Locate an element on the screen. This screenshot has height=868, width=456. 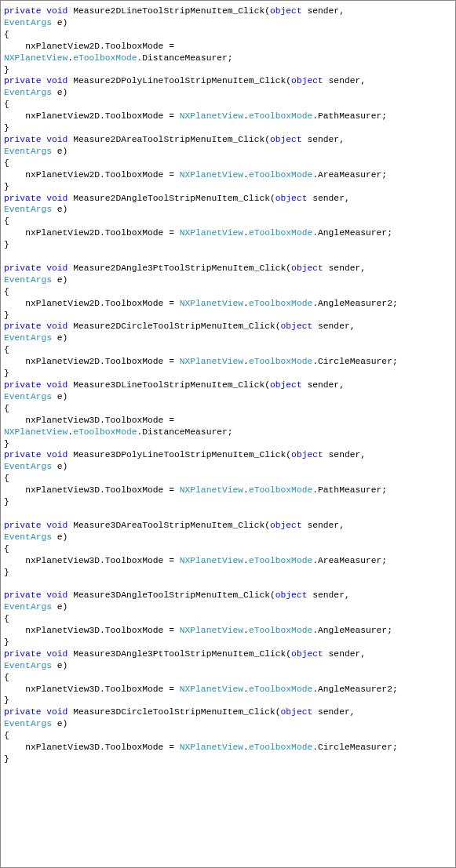
method-name: Measure2DAreaToolStripMenuItem_Click is located at coordinates (169, 140).